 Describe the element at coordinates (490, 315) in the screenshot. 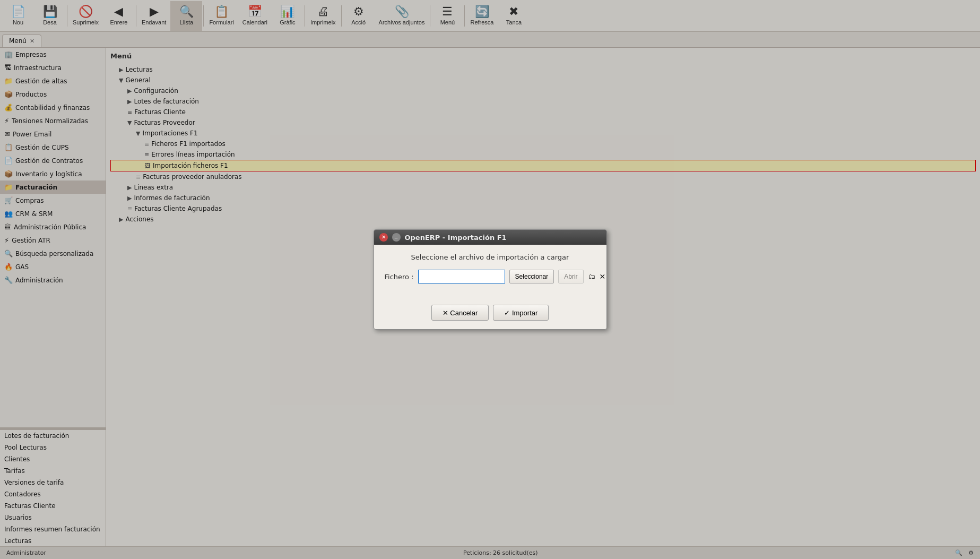

I see `modal-footer: ✕ Cancelar ✓ Importar` at that location.